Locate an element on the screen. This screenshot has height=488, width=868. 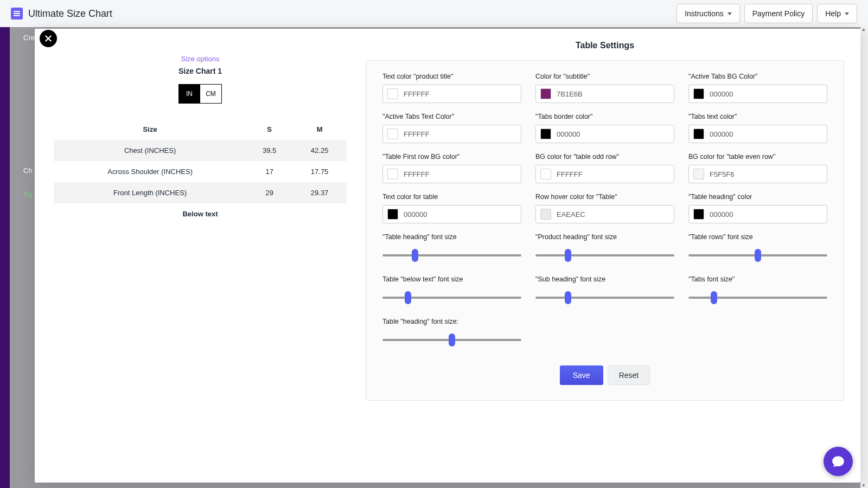
color-field: Color for "subtitle" is located at coordinates (605, 88).